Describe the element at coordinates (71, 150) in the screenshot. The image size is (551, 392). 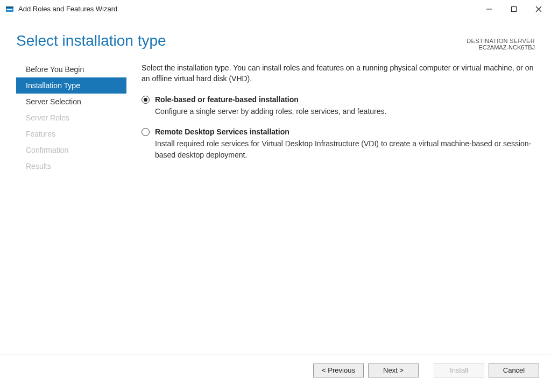
I see `nav-confirmation: Confirmation` at that location.